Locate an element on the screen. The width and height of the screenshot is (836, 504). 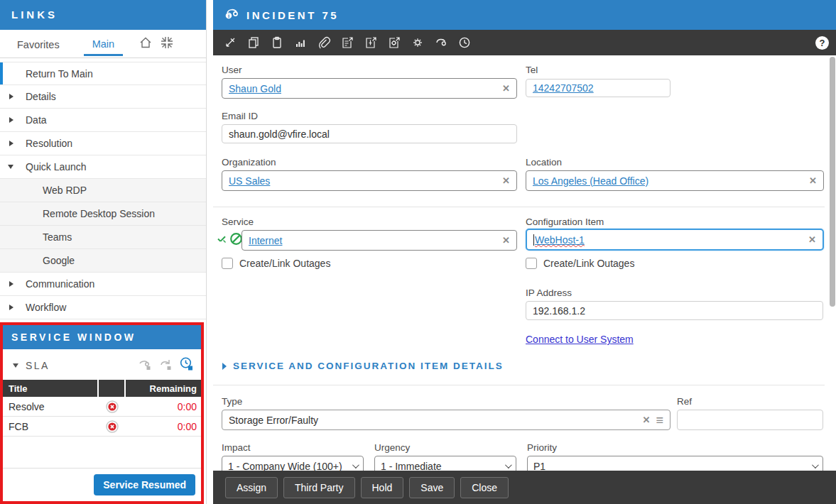
type-field: Storage Error/Faulty is located at coordinates (446, 420).